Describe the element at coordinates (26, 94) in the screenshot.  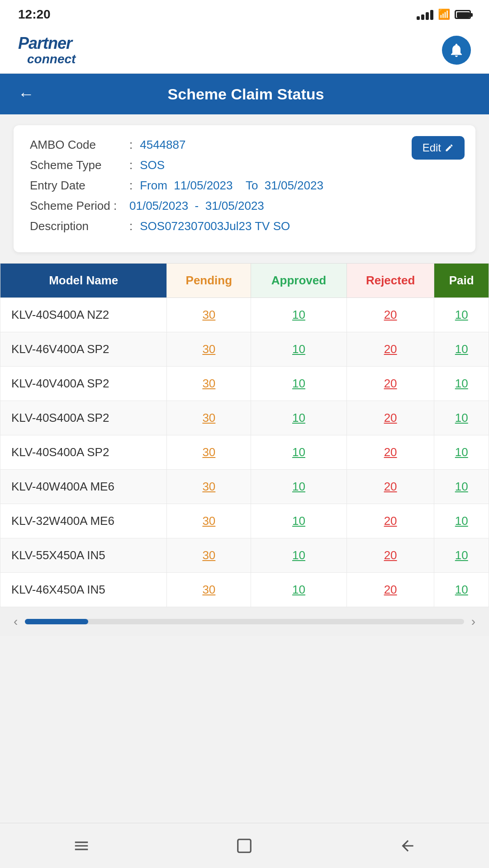
I see `back-button: ←` at that location.